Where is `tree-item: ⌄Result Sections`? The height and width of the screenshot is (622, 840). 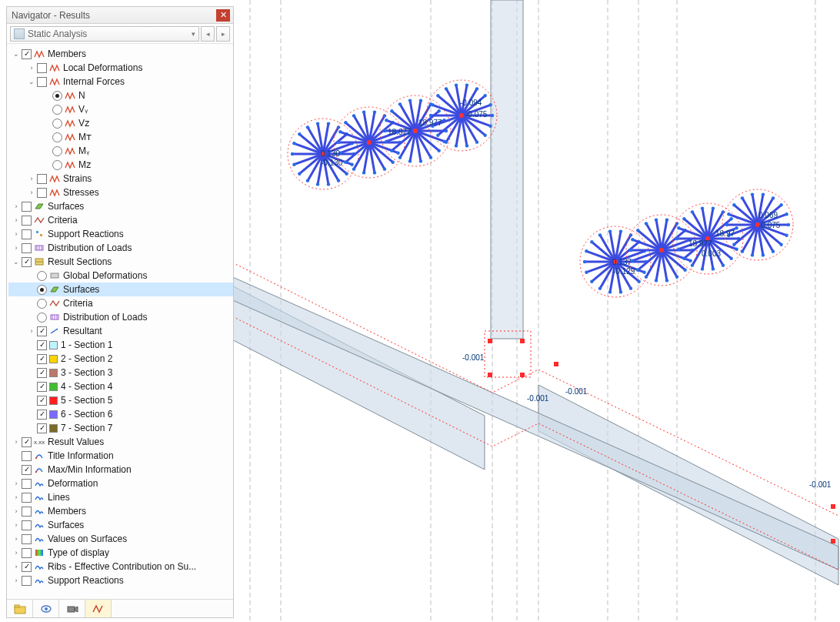
tree-item: ⌄Result Sections is located at coordinates (121, 262).